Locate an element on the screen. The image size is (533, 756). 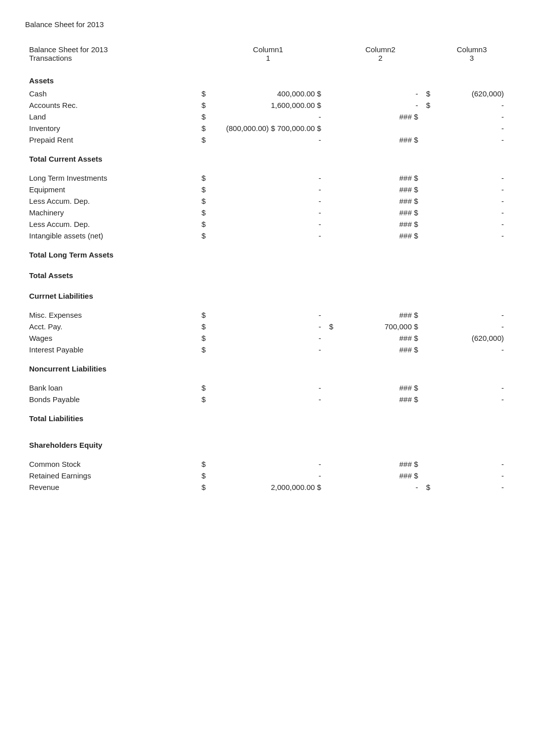
row-label: Bonds Payable is located at coordinates (111, 400).